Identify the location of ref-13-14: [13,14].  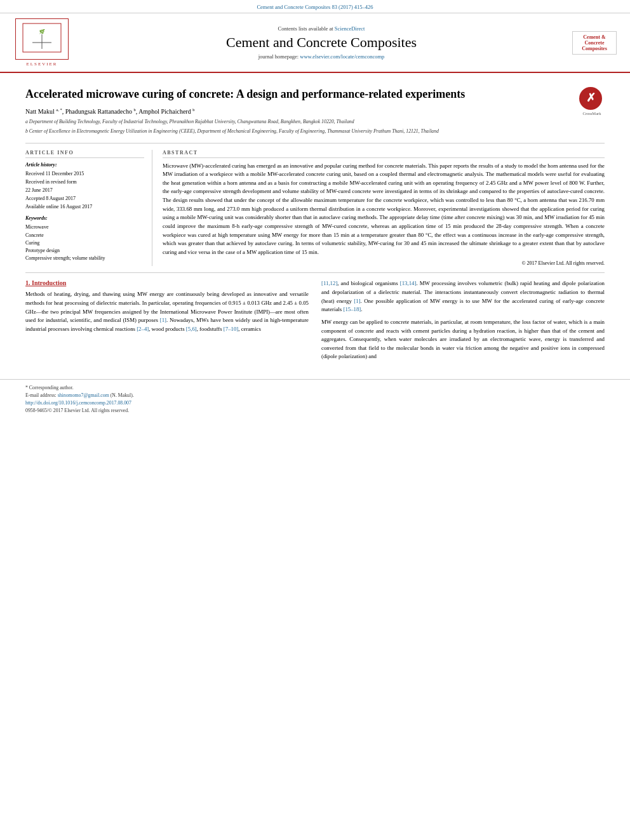
(408, 283).